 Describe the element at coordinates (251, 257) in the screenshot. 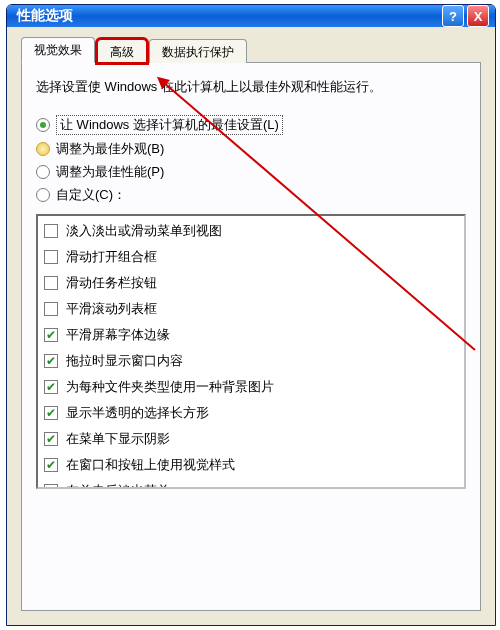

I see `list-item: 滑动打开组合框` at that location.